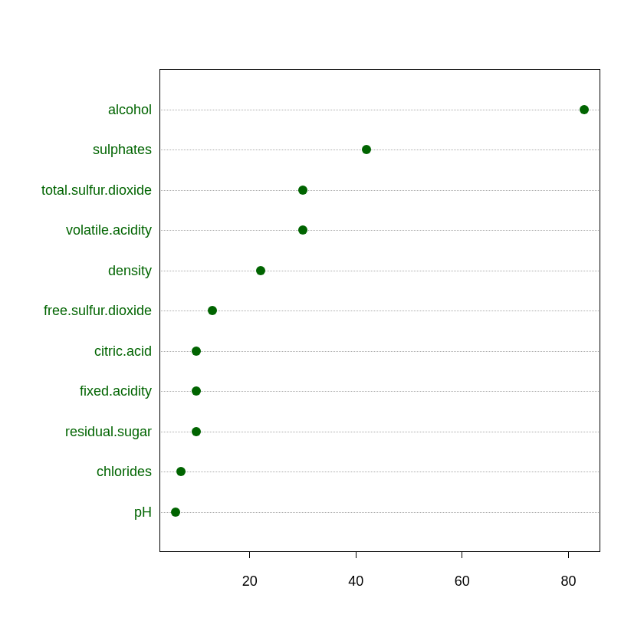 The height and width of the screenshot is (644, 644). Describe the element at coordinates (130, 270) in the screenshot. I see `category-label: density` at that location.